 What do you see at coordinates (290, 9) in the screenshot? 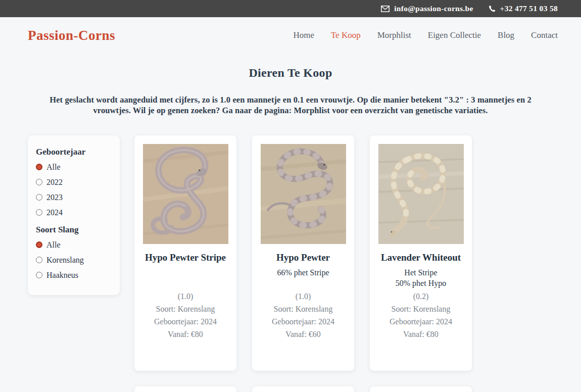
I see `topbar: info@passion-corns.be +32 477 51 03 58` at bounding box center [290, 9].